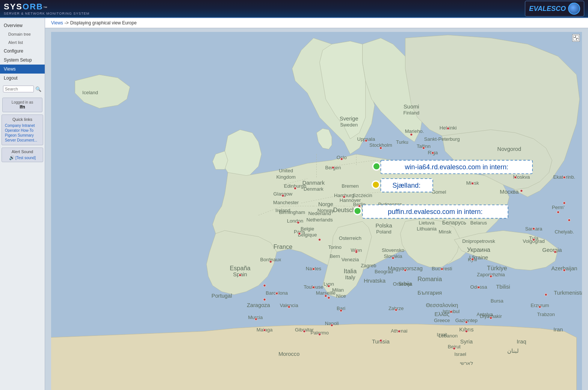  I want to click on quick-link-operator-how-to: Operator How-To, so click(23, 131).